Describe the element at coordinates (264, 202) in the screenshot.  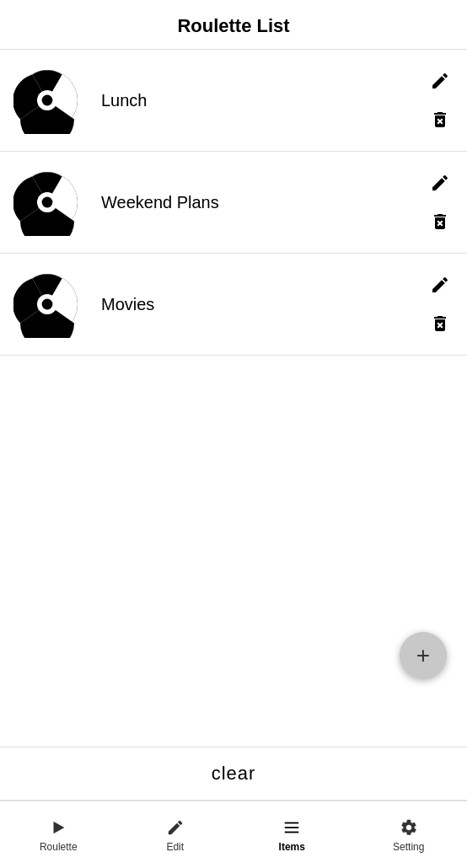
I see `item-name: Weekend Plans` at that location.